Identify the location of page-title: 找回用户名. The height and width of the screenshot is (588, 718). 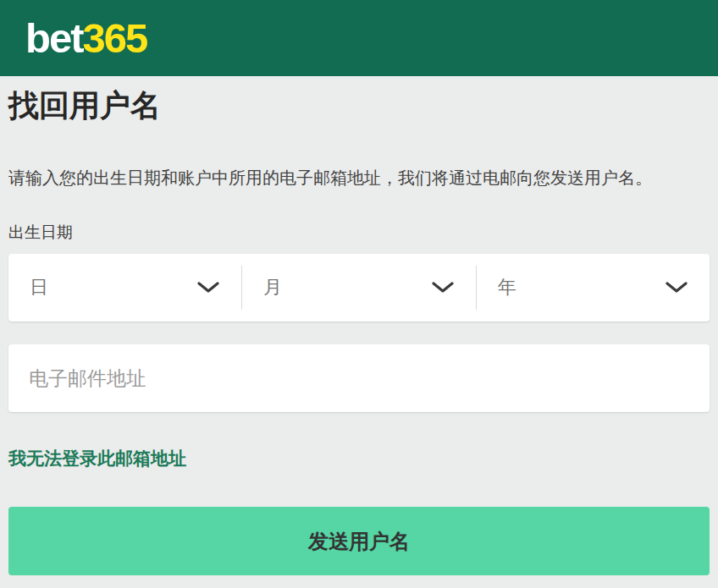
(359, 106).